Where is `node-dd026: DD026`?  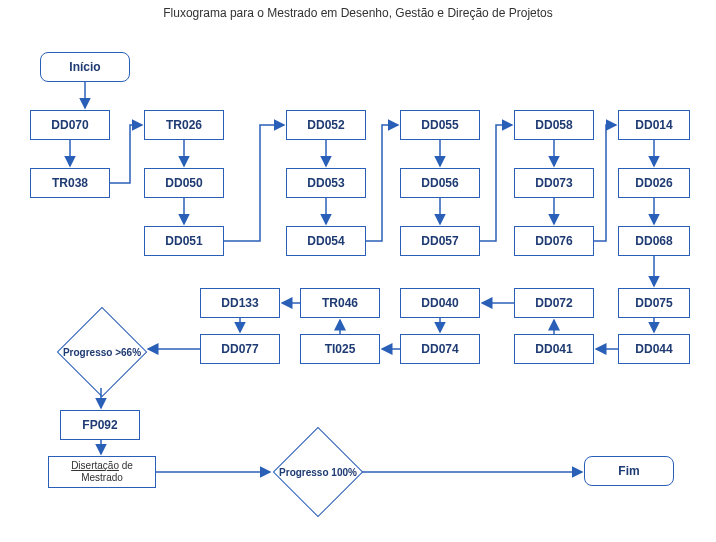 node-dd026: DD026 is located at coordinates (654, 183).